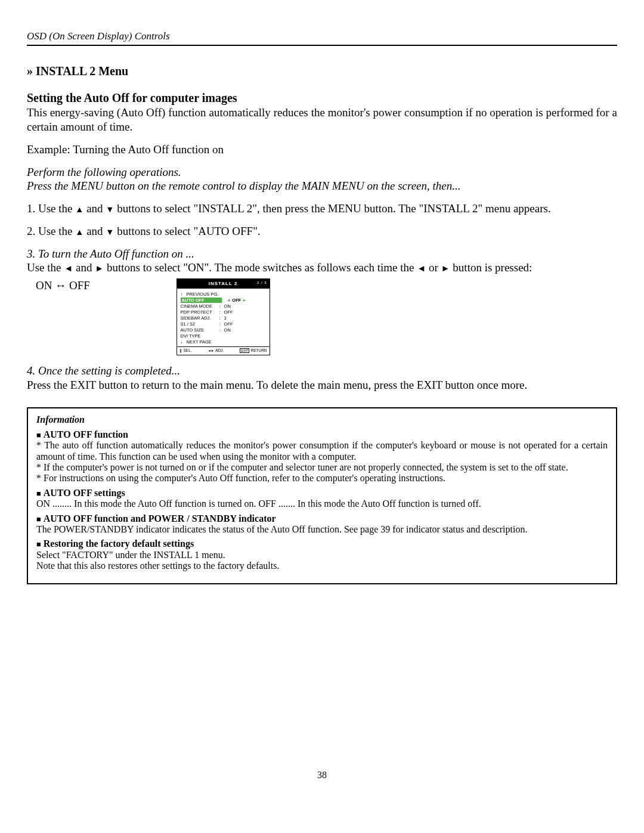 This screenshot has height=833, width=644. Describe the element at coordinates (322, 544) in the screenshot. I see `info-sub-4: Restoring the factory default settings` at that location.